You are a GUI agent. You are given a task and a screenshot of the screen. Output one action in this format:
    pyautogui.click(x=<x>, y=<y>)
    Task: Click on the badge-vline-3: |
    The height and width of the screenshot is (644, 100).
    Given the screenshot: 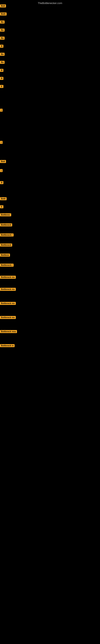 What is the action you would take?
    pyautogui.click(x=1, y=170)
    